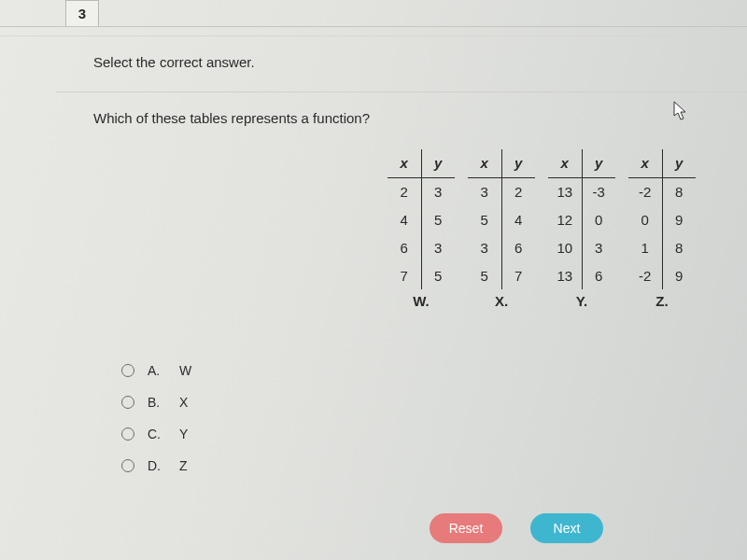  I want to click on option-a: A. W, so click(160, 371).